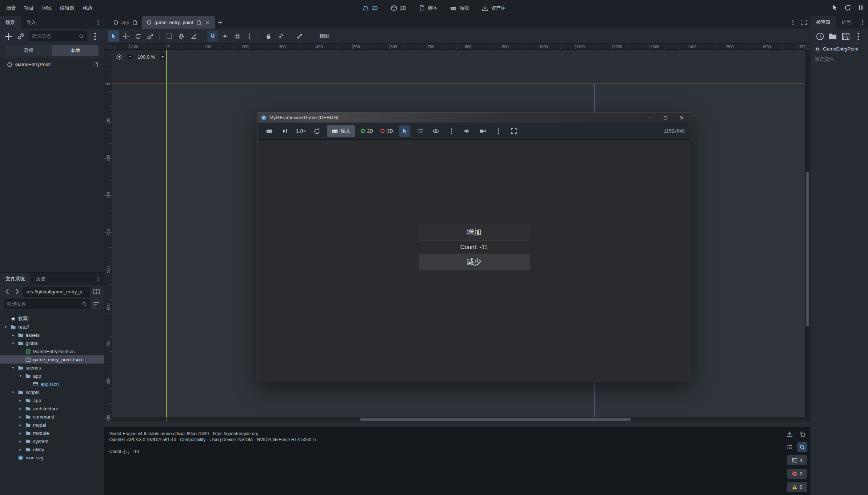  Describe the element at coordinates (808, 235) in the screenshot. I see `vertical-scrollbar` at that location.